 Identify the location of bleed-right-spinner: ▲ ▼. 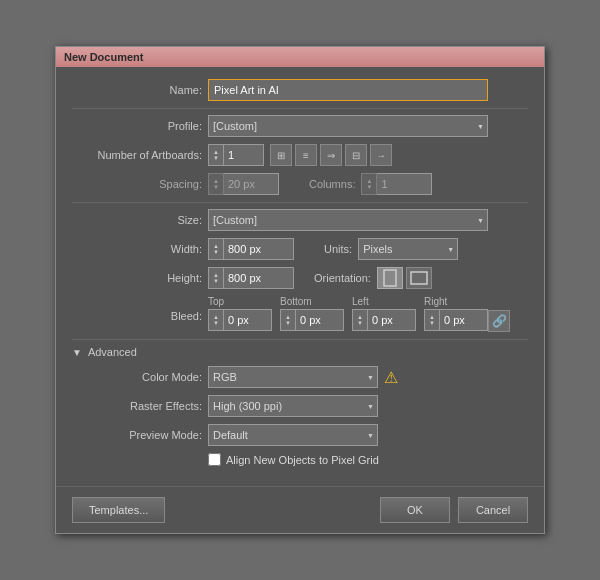
(456, 320).